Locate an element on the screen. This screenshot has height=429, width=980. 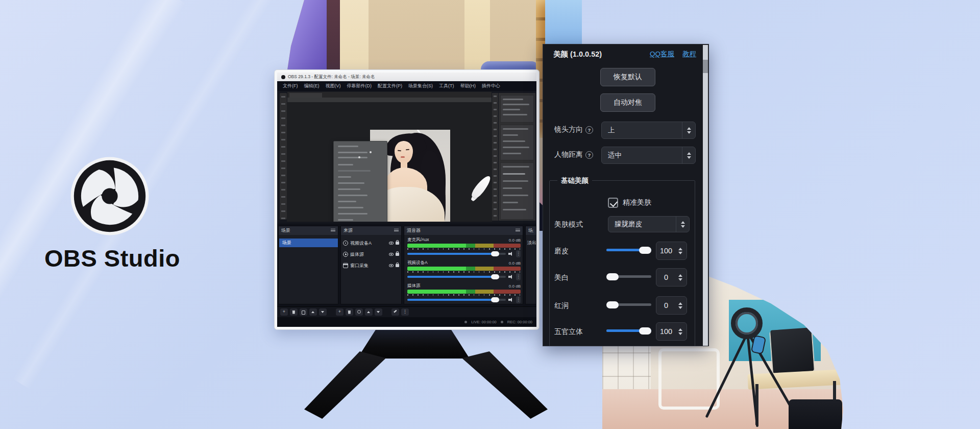
mixer-channel: 媒体源0.0 dB ⋮ is located at coordinates (464, 294).